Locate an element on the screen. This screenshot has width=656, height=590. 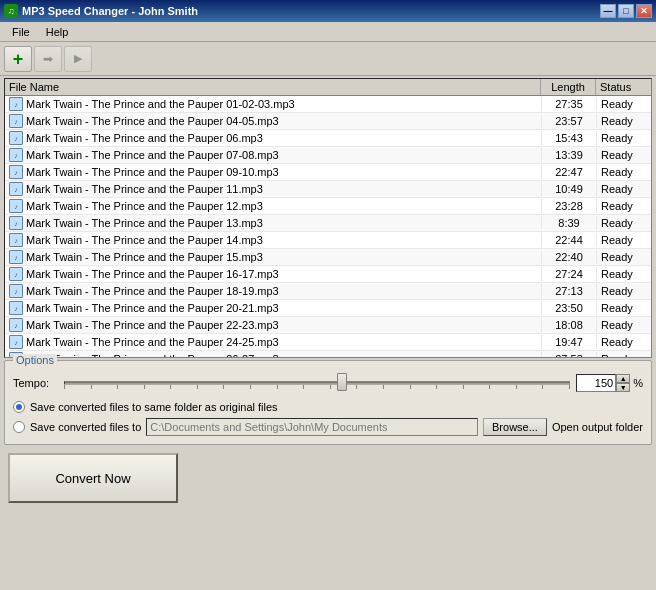
add-files-button: + is located at coordinates (18, 59).